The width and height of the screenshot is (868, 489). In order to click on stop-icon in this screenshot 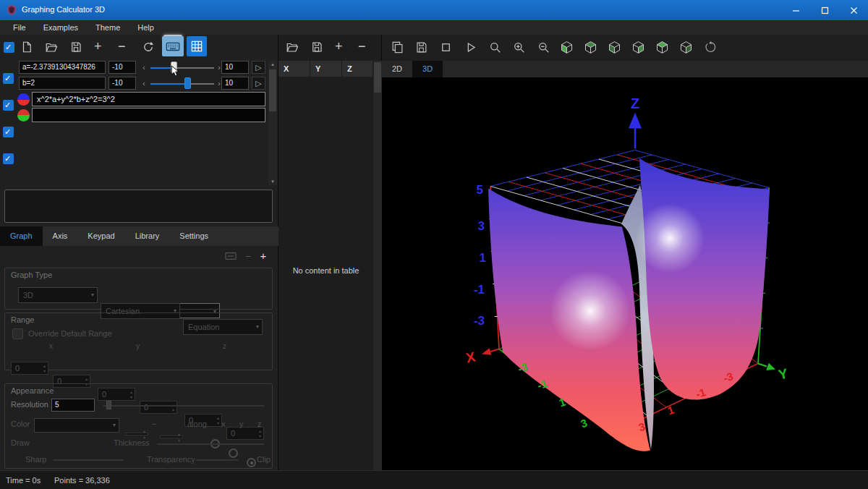, I will do `click(446, 48)`.